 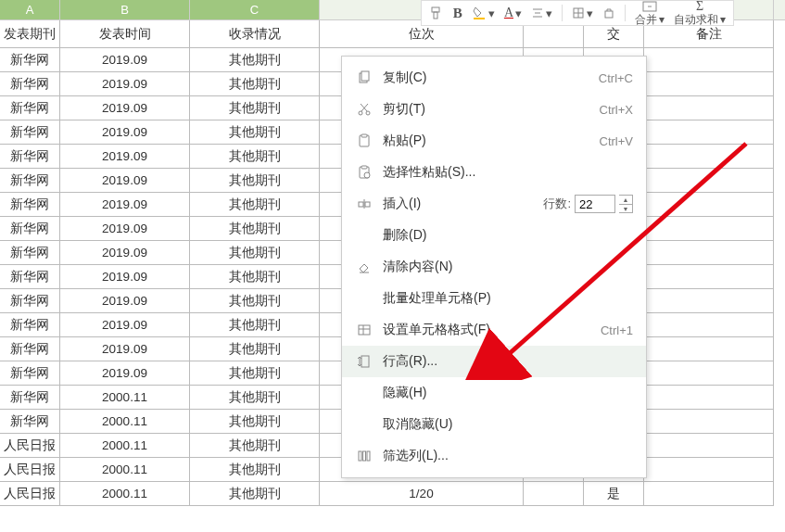 What do you see at coordinates (614, 494) in the screenshot?
I see `cell: 是` at bounding box center [614, 494].